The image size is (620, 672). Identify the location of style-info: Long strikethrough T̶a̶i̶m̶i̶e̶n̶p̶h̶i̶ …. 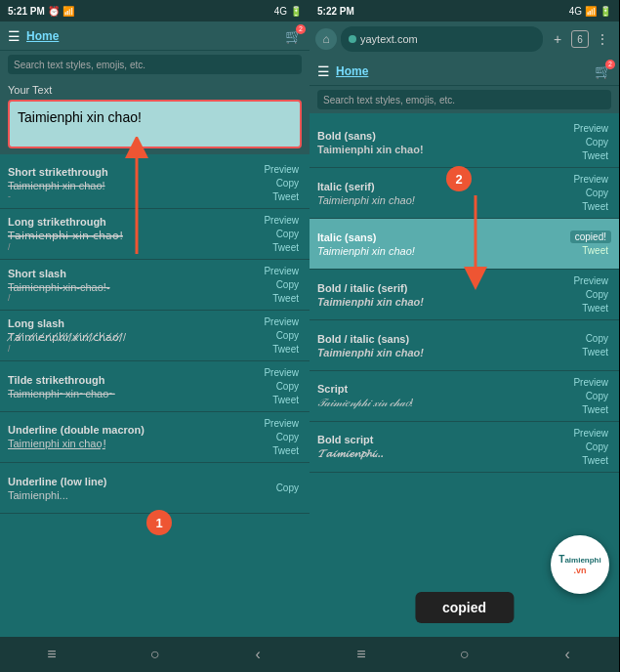
(131, 234).